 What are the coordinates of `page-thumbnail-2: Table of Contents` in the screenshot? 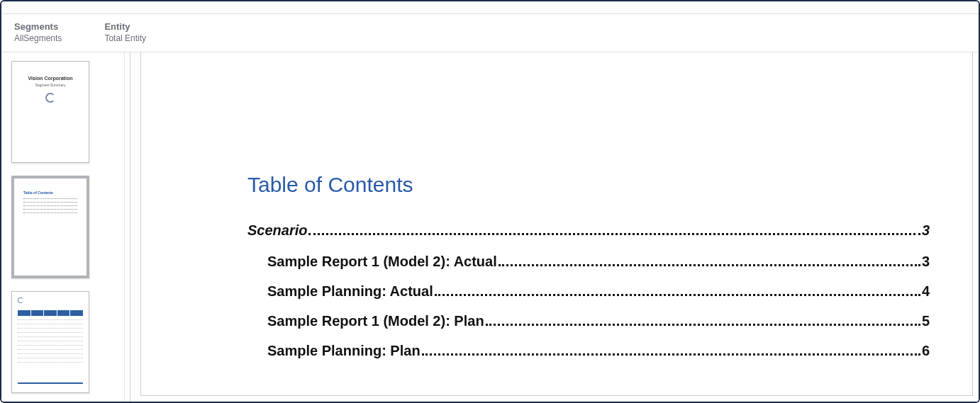 It's located at (50, 227).